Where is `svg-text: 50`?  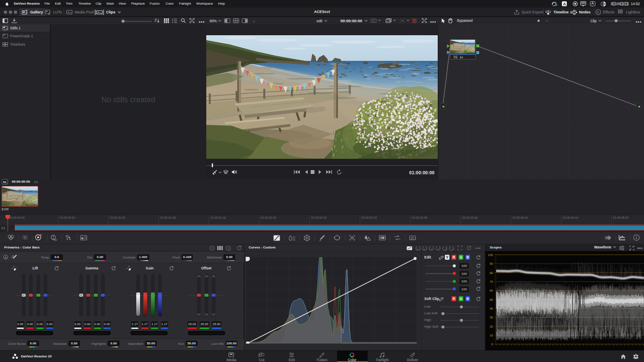
svg-text: 50 is located at coordinates (491, 300).